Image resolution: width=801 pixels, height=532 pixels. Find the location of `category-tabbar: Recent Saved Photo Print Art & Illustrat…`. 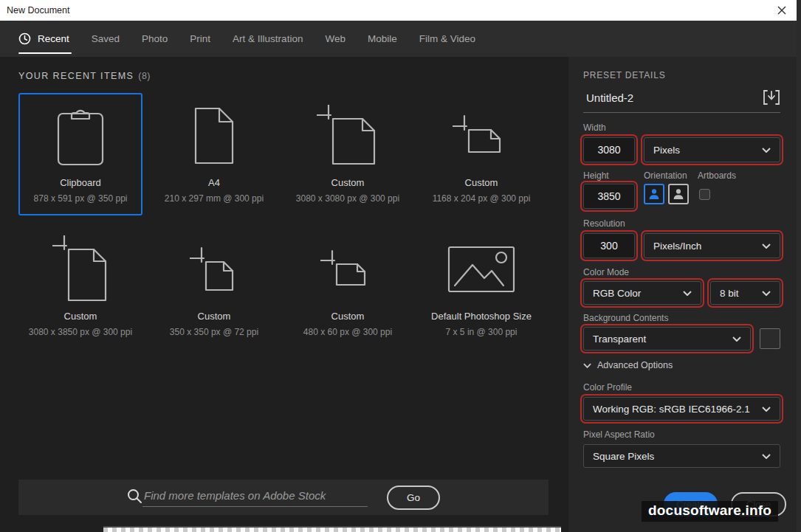

category-tabbar: Recent Saved Photo Print Art & Illustrat… is located at coordinates (400, 38).